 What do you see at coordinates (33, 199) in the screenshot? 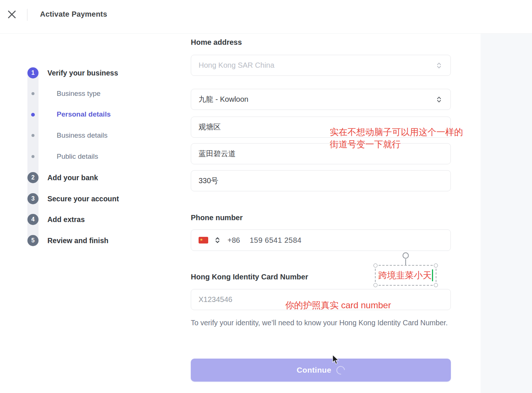
I see `step-3-indicator: 3` at bounding box center [33, 199].